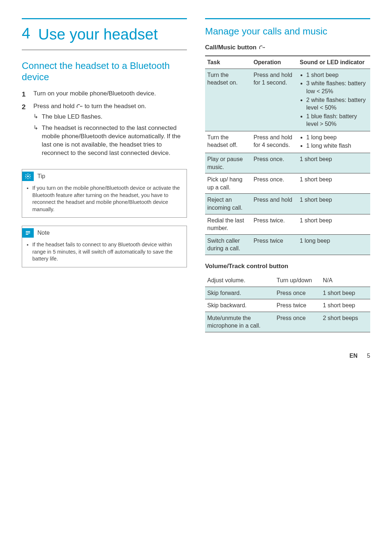 The height and width of the screenshot is (554, 392). I want to click on cell-task: Switch caller during a call., so click(228, 245).